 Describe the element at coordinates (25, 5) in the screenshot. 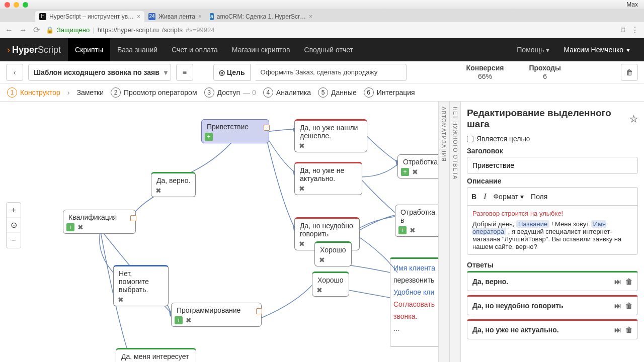

I see `window-zoom-icon` at that location.